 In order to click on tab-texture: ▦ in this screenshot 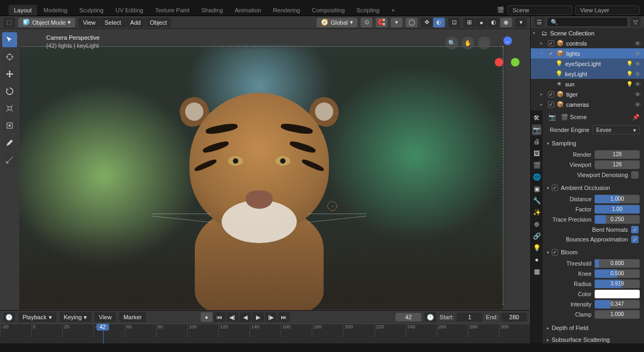, I will do `click(537, 272)`.